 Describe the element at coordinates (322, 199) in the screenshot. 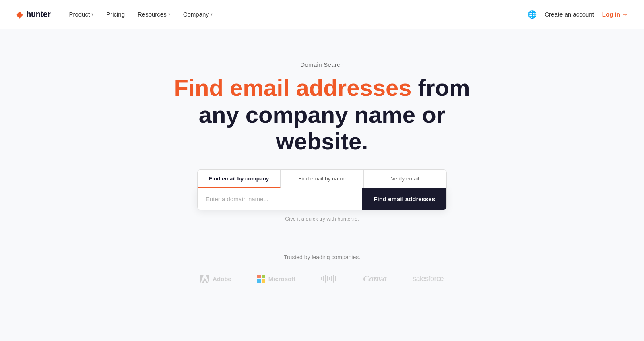

I see `search-box: Find email addresses` at that location.